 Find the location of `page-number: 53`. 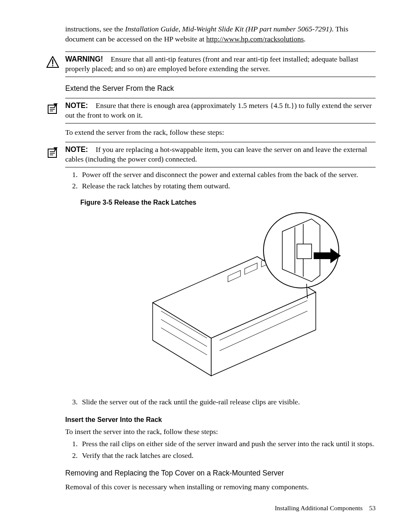

page-number: 53 is located at coordinates (373, 508).